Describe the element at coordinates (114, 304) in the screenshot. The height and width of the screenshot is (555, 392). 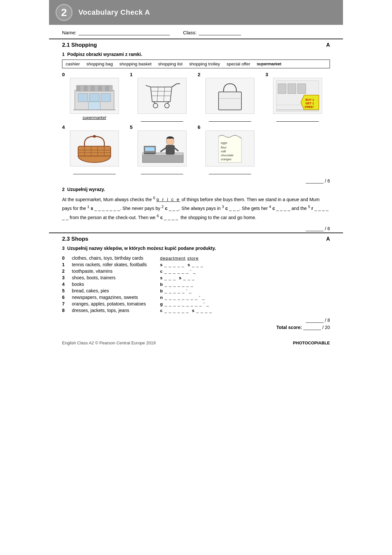
I see `shops-items-7: oranges, apples, potatoes, tomatoes` at that location.